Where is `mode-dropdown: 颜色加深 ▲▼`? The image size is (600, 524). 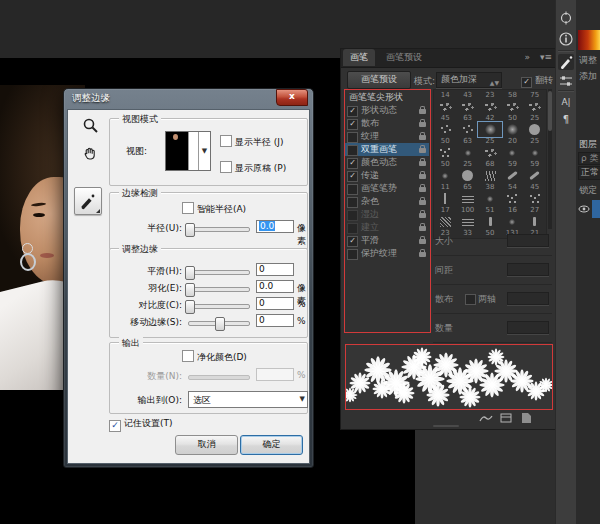
mode-dropdown: 颜色加深 ▲▼ is located at coordinates (469, 80).